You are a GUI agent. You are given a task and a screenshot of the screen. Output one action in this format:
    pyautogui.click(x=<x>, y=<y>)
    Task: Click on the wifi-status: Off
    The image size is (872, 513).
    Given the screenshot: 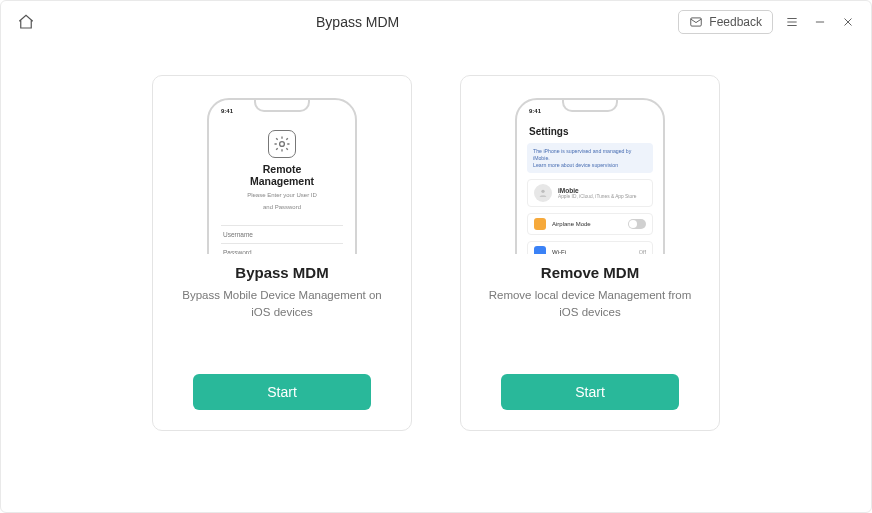 What is the action you would take?
    pyautogui.click(x=642, y=252)
    